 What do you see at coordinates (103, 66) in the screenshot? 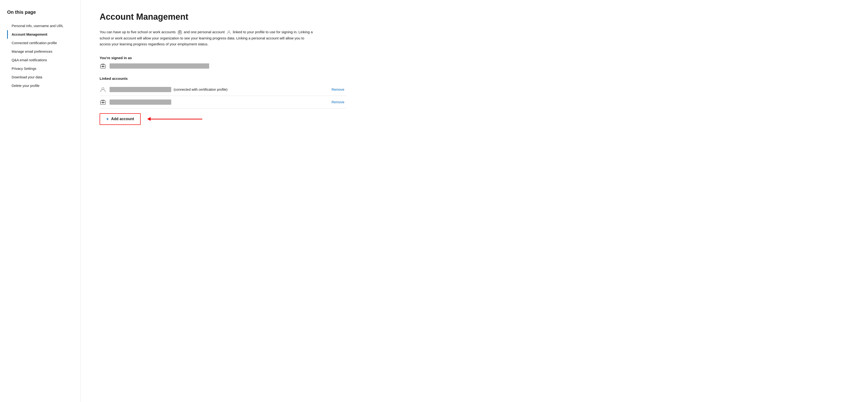
I see `signed-in-work-icon` at bounding box center [103, 66].